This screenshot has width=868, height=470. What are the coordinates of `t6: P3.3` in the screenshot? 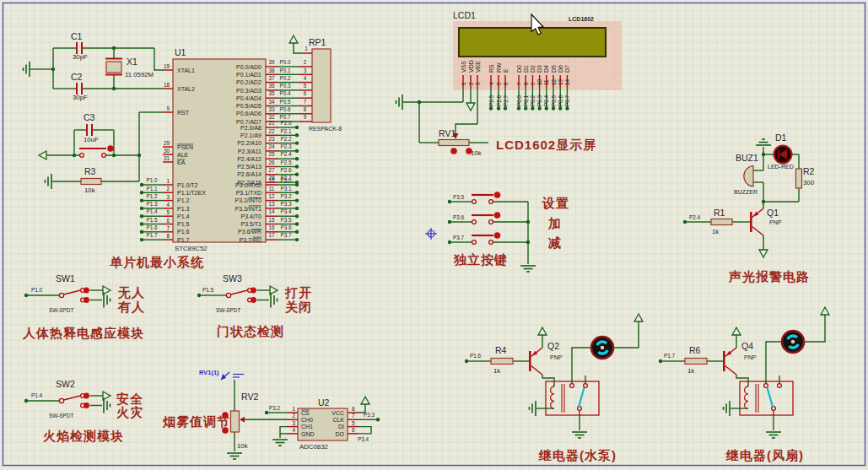 It's located at (286, 204).